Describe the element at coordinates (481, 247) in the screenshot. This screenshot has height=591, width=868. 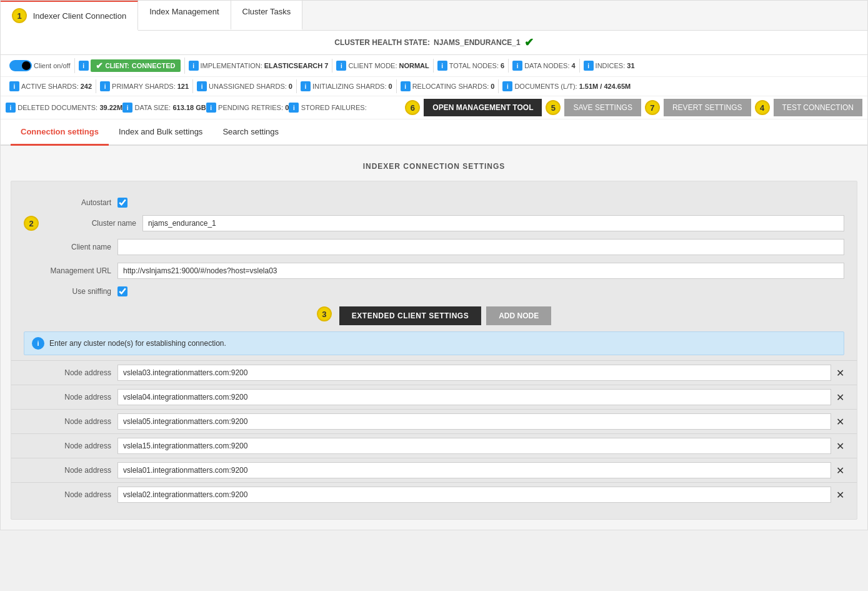
I see `client-name-input` at that location.